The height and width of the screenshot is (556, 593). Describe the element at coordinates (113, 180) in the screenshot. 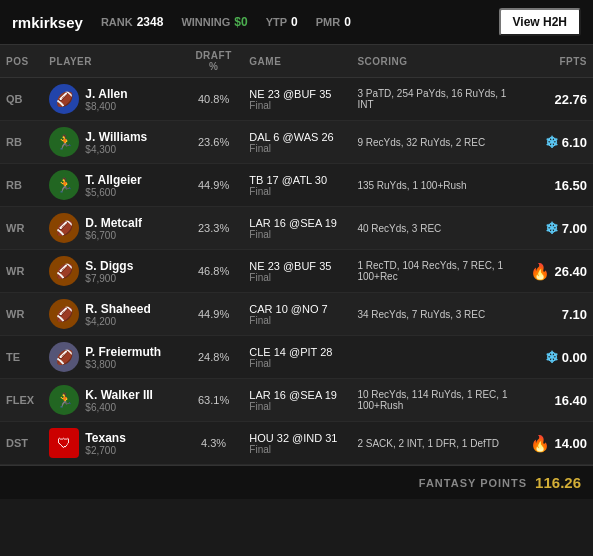

I see `player-name: T. Allgeier` at that location.